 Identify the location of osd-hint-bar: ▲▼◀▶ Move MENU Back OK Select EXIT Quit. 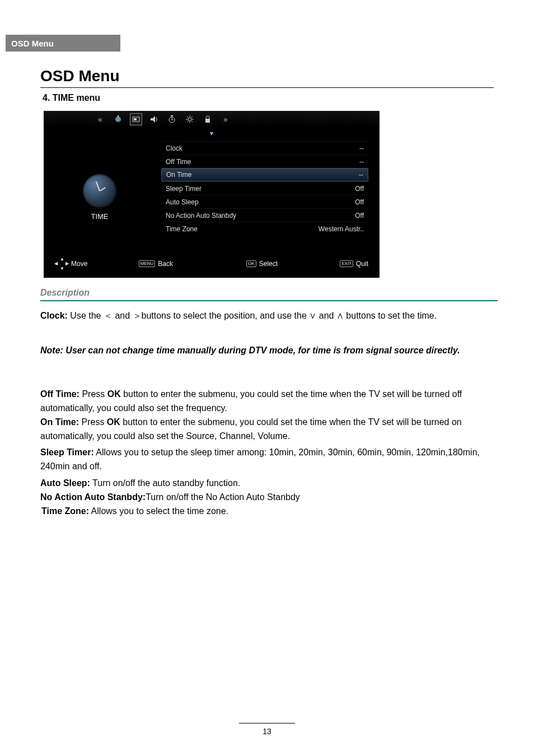
(212, 264).